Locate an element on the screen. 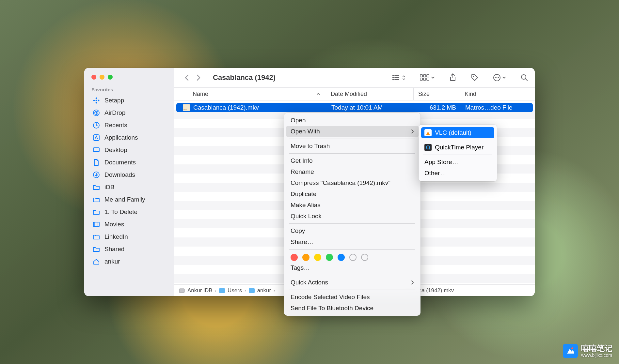 This screenshot has height=364, width=619. watermark-logo-icon is located at coordinates (570, 351).